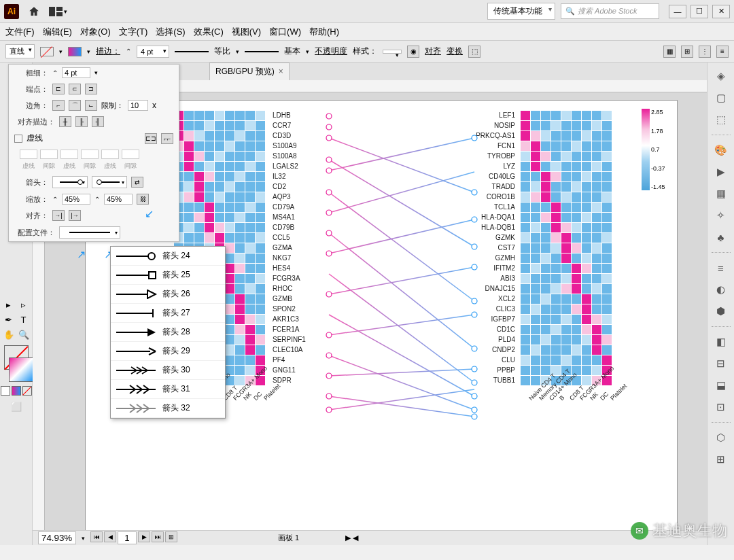  Describe the element at coordinates (21, 370) in the screenshot. I see `stroke-indicator` at that location.